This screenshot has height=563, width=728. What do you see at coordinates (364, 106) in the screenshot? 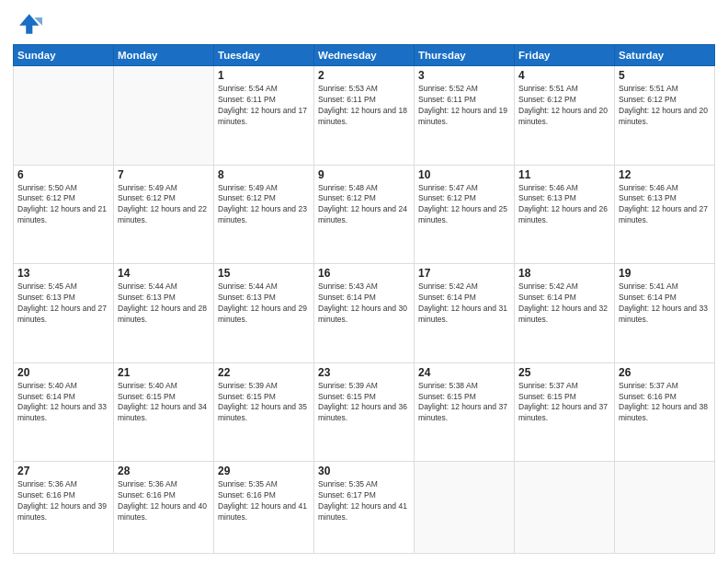
I see `day-detail: Sunrise: 5:53 AM Sunset: 6:11 PM Dayligh…` at bounding box center [364, 106].